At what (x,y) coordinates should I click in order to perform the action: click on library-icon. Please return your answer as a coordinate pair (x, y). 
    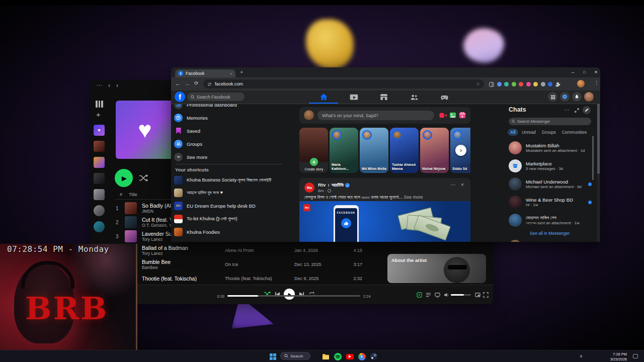
    Looking at the image, I should click on (100, 104).